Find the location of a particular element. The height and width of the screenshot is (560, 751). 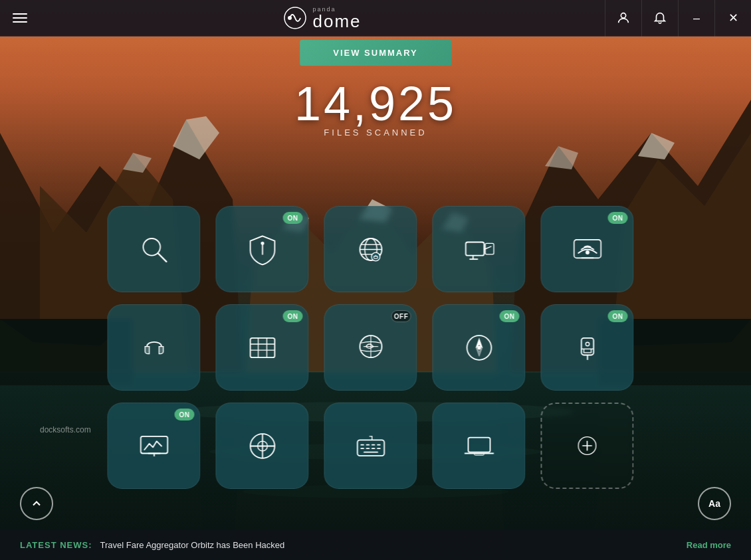

keyboard-icon is located at coordinates (371, 446).